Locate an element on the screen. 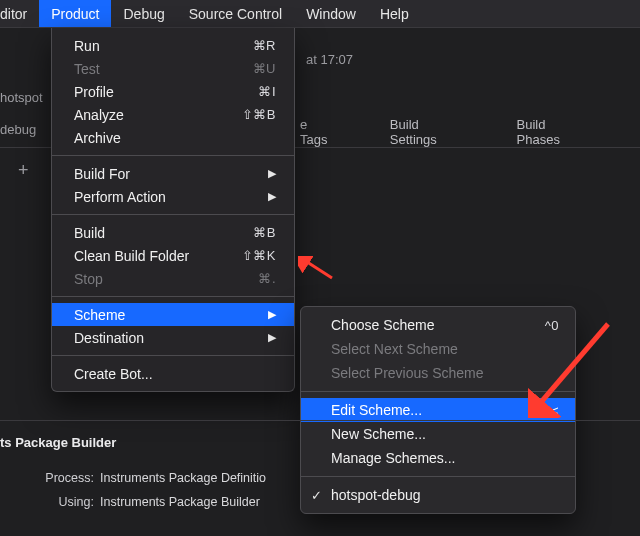 The width and height of the screenshot is (640, 536). submenu-item-edit-scheme: Edit Scheme...⌘< is located at coordinates (438, 410).